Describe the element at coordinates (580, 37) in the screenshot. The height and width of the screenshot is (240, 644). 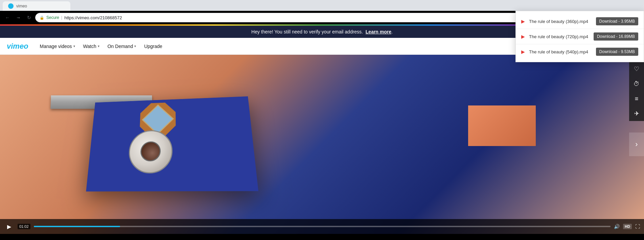
I see `download-popup: ▶ The rule of beauty (360p).mp4 Download…` at that location.